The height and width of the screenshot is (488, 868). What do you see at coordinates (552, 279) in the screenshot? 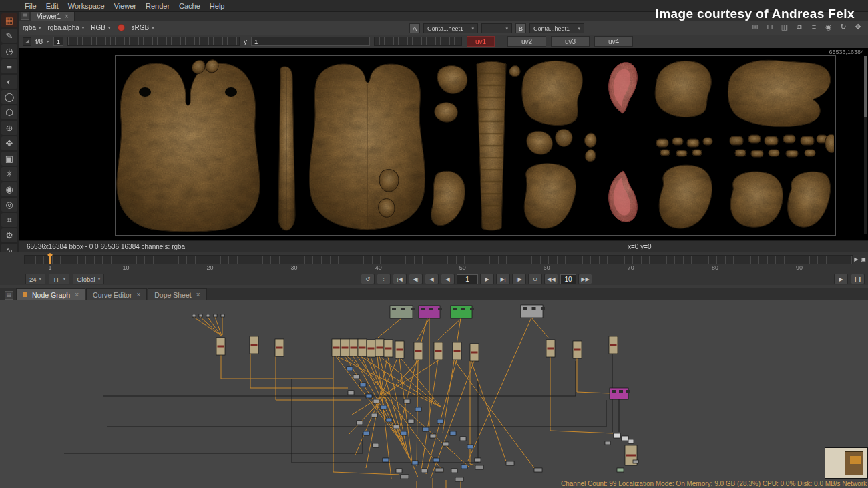
I see `jump-back-button: ◀◀` at bounding box center [552, 279].